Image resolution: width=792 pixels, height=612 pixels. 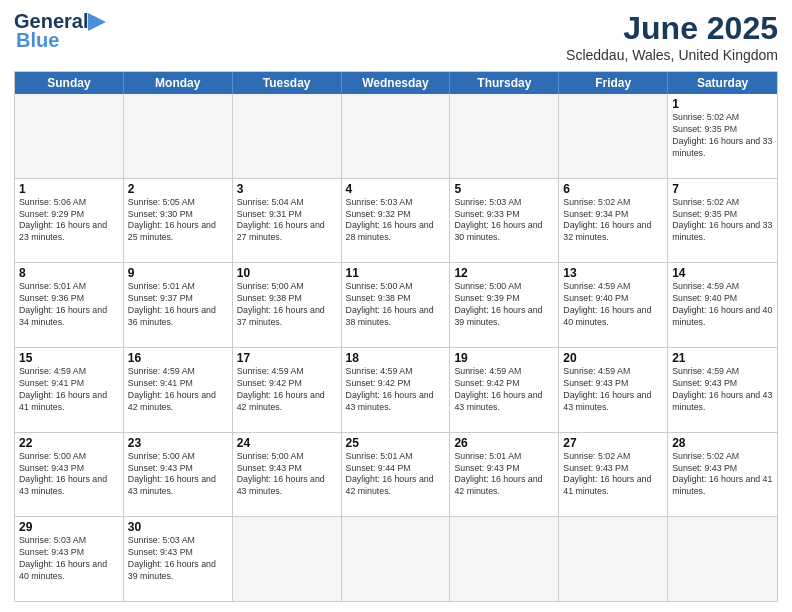 I want to click on cell-3-2: 17 Sunrise: 4:59 AMSunset: 9:42 PMDaylig…, so click(x=288, y=390).